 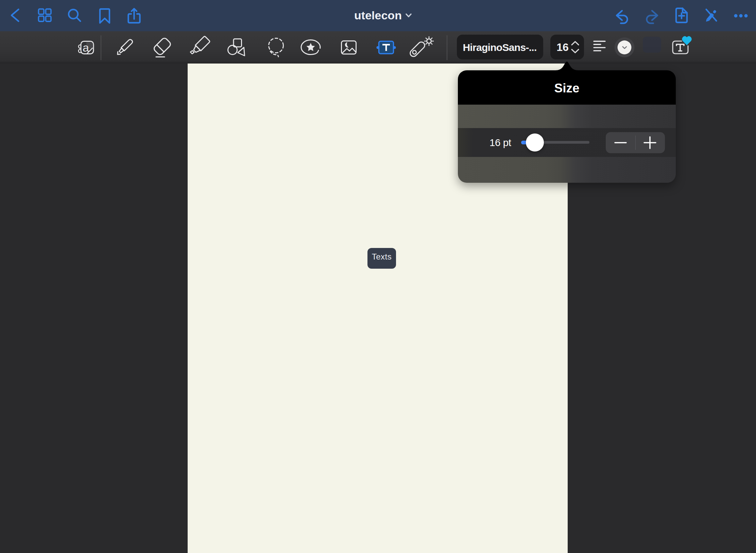 I want to click on svg-text: a, so click(x=86, y=48).